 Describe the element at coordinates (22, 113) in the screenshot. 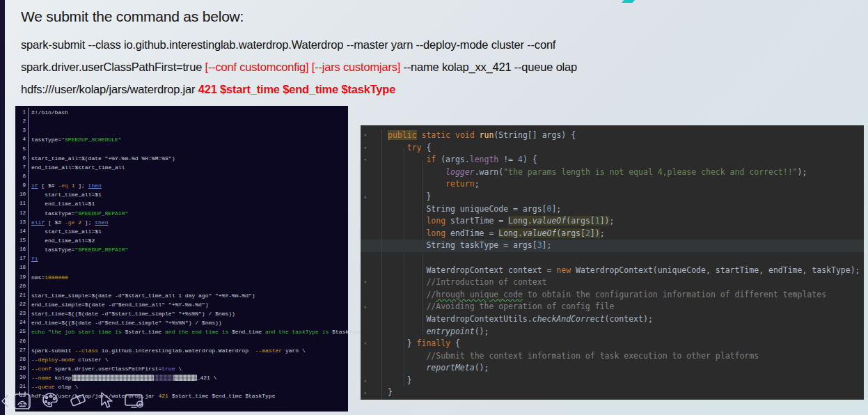

I see `line-number: 1` at that location.